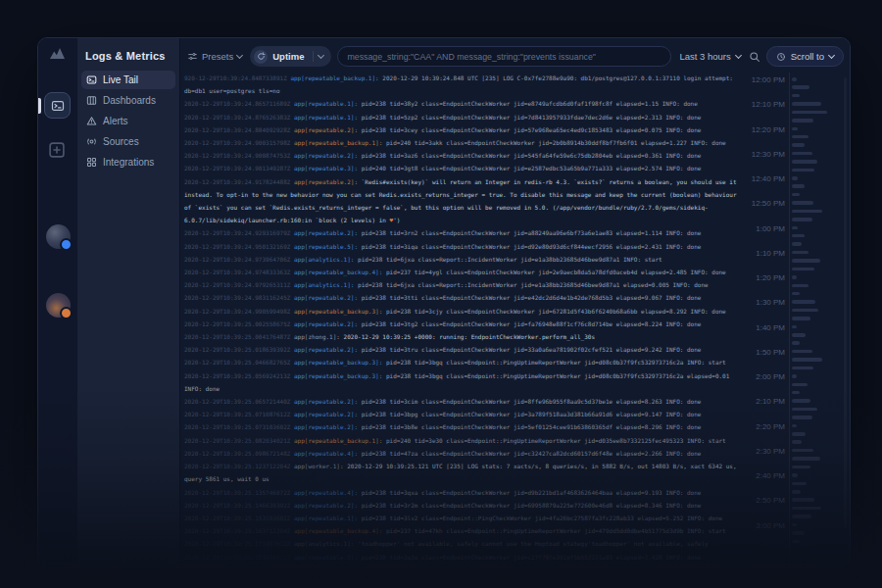 The image size is (882, 588). What do you see at coordinates (765, 253) in the screenshot?
I see `time-label: 1:10 PM` at bounding box center [765, 253].